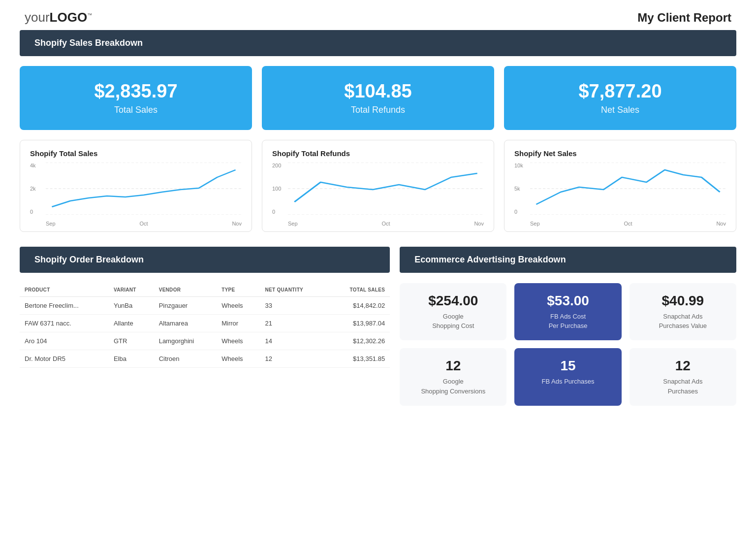 The height and width of the screenshot is (552, 756). Describe the element at coordinates (378, 98) in the screenshot. I see `metric-card-total-refunds: $104.85 Total Refunds` at that location.